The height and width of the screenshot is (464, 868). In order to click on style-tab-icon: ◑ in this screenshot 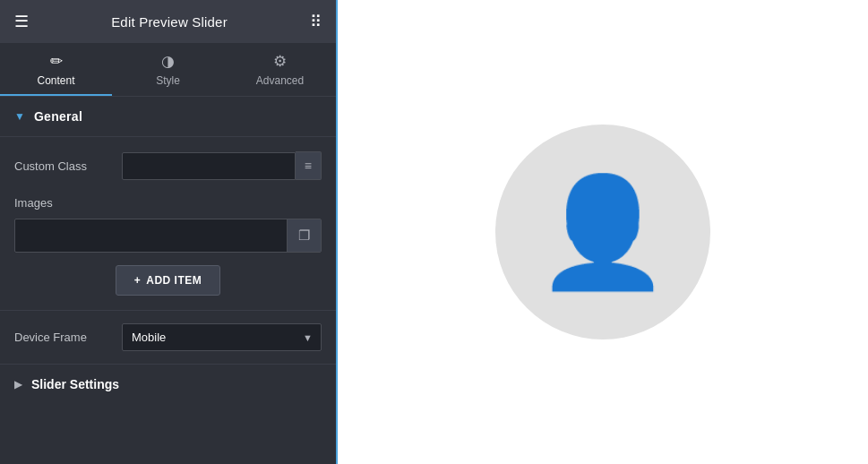, I will do `click(168, 61)`.